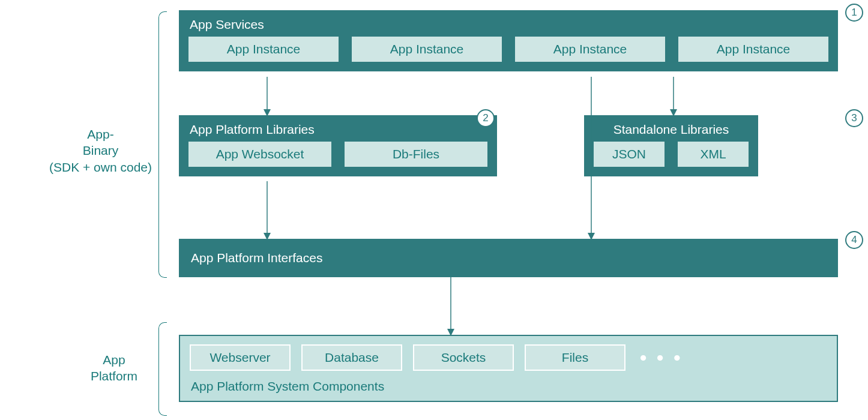 This screenshot has width=868, height=420. Describe the element at coordinates (662, 358) in the screenshot. I see `ellipsis-icon: • • •` at that location.